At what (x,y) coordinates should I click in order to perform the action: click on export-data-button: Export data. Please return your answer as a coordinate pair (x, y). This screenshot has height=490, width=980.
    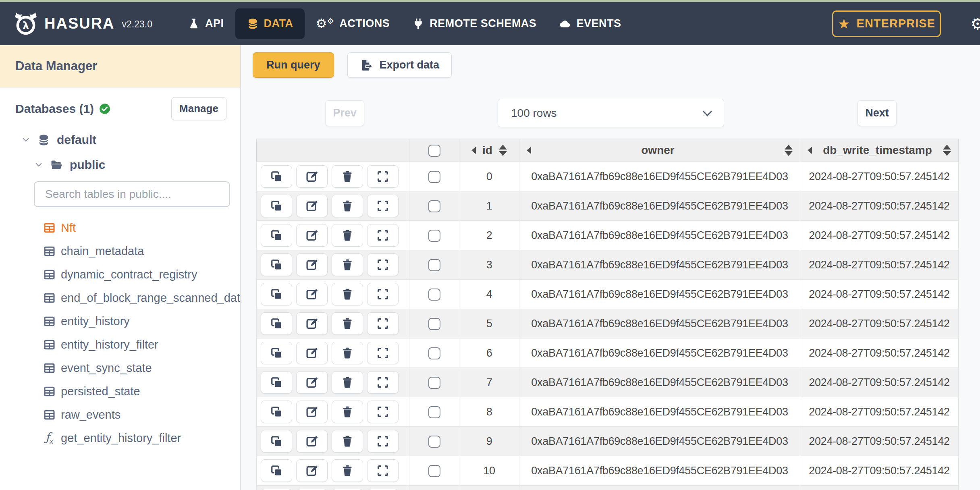
    Looking at the image, I should click on (400, 65).